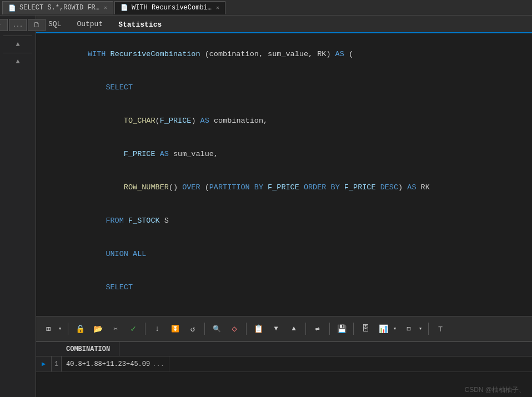  I want to click on grid-icon: ⊞, so click(48, 329).